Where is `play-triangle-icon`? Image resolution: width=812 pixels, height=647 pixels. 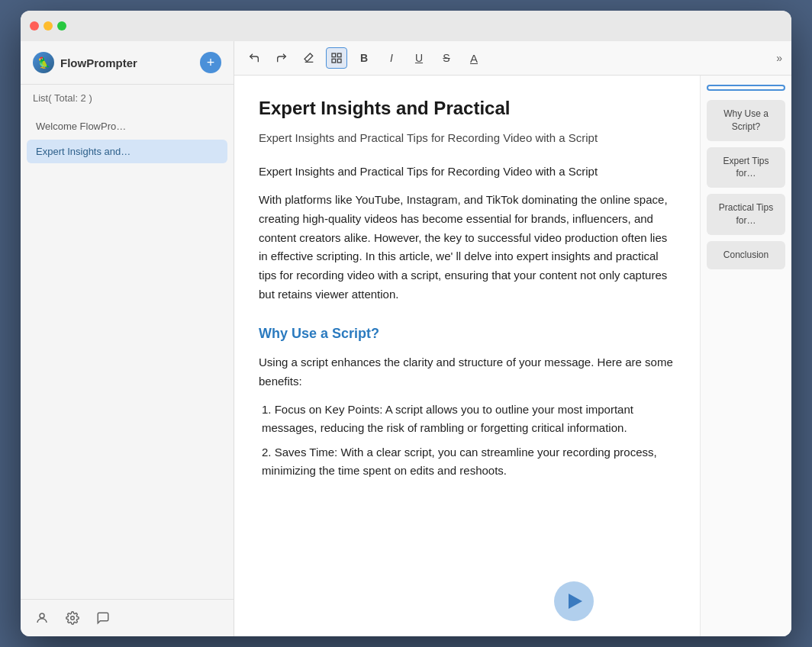
play-triangle-icon is located at coordinates (575, 601).